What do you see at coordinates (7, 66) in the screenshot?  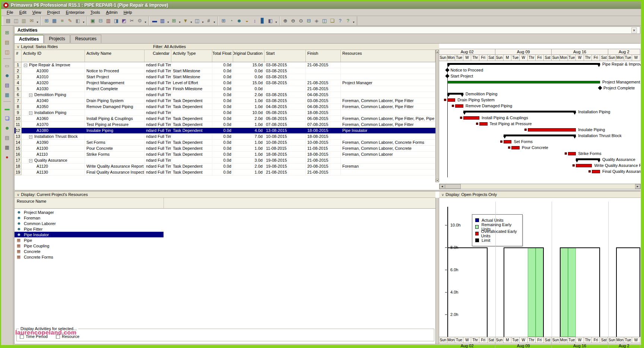 I see `projects-folder-icon: ▭` at bounding box center [7, 66].